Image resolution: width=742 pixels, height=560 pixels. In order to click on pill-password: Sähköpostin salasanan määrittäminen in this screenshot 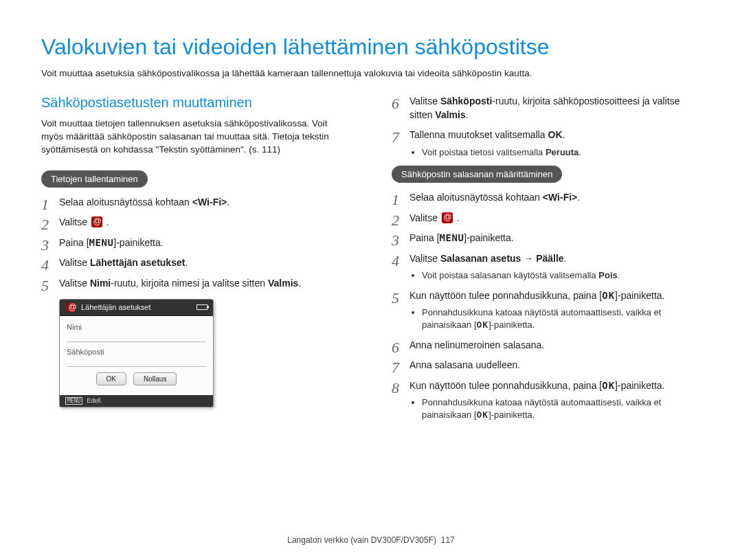, I will do `click(477, 175)`.